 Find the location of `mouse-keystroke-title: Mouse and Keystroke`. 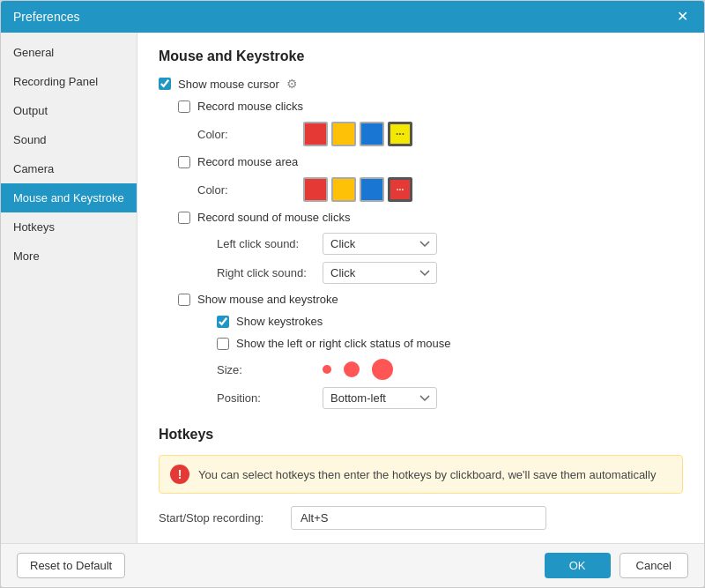

mouse-keystroke-title: Mouse and Keystroke is located at coordinates (421, 56).